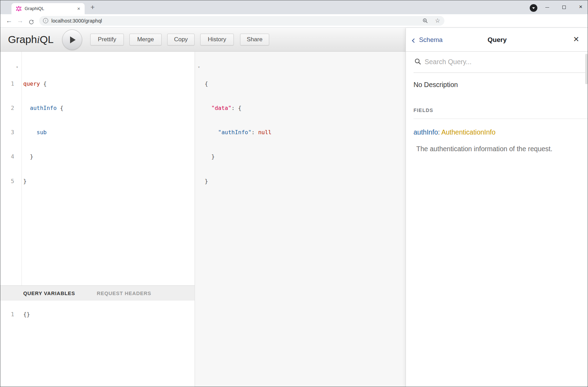  Describe the element at coordinates (48, 9) in the screenshot. I see `browser-tab: GraphiQL ×` at that location.